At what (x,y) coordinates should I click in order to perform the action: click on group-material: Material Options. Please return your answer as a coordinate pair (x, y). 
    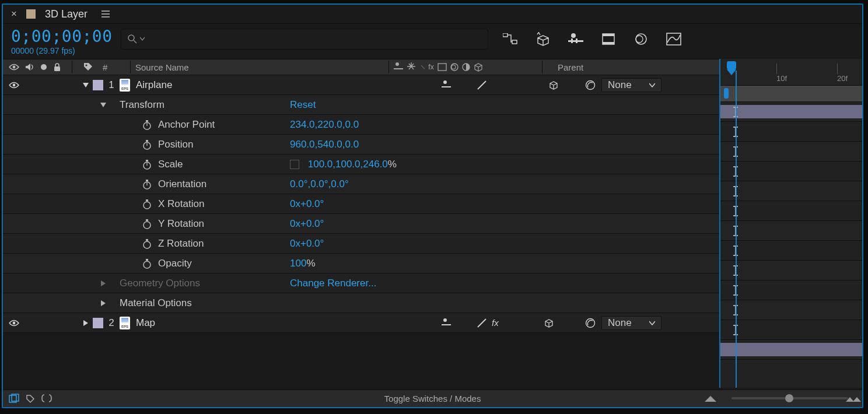
    Looking at the image, I should click on (361, 303).